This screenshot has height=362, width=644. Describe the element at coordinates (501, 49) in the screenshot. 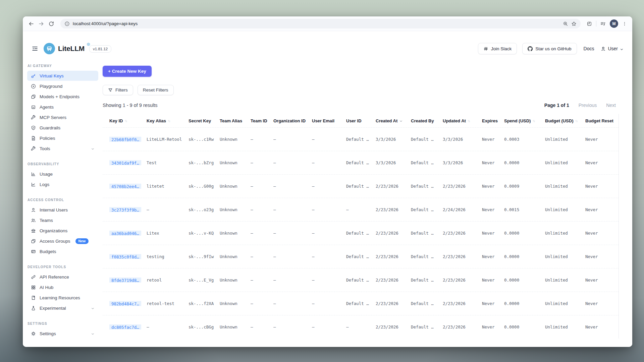

I see `join-slack-label: Join Slack` at that location.